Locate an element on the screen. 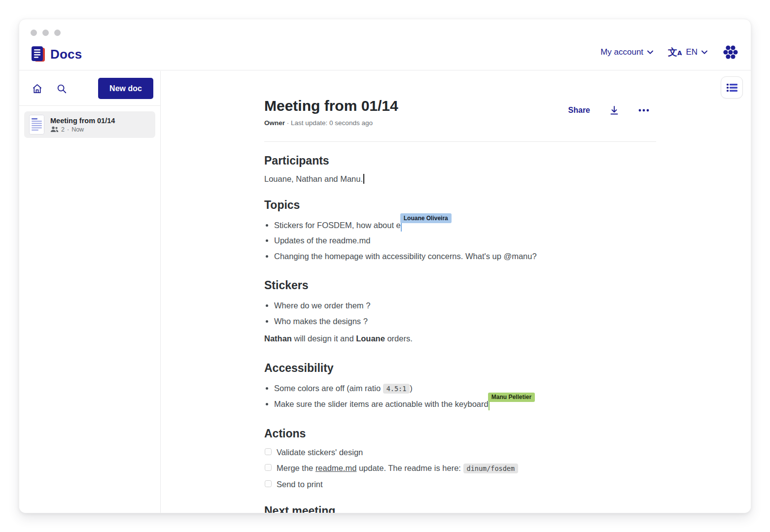  title-divider is located at coordinates (460, 142).